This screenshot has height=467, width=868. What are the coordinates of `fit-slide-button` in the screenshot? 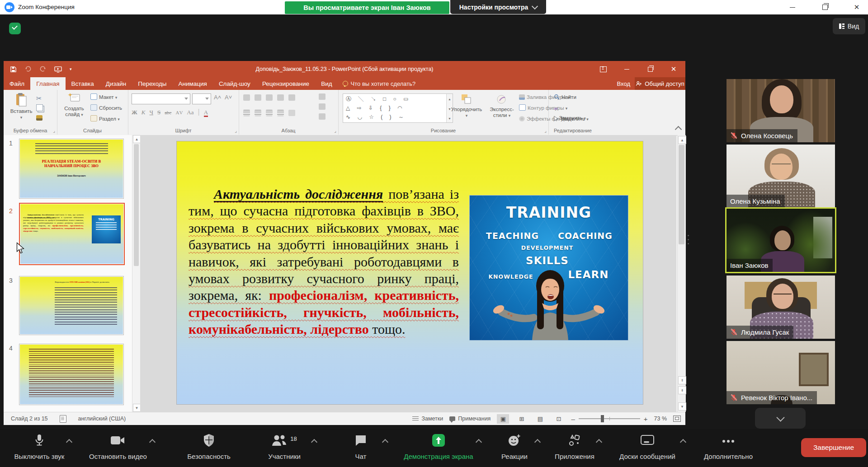 It's located at (677, 419).